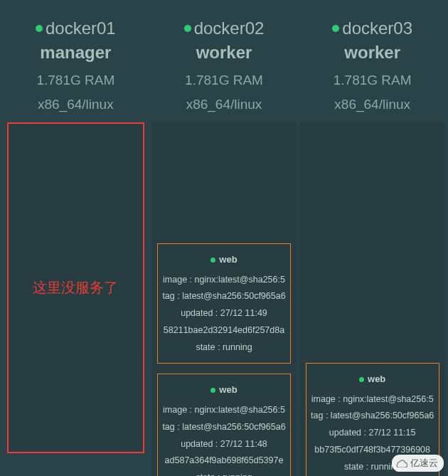 The width and height of the screenshot is (448, 476). I want to click on node-name: docker01, so click(81, 28).